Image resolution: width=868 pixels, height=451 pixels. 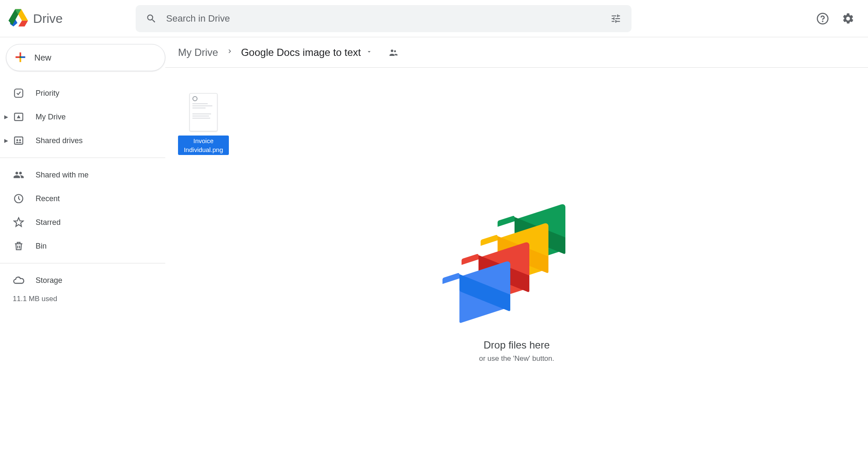 I want to click on share-people-icon, so click(x=393, y=53).